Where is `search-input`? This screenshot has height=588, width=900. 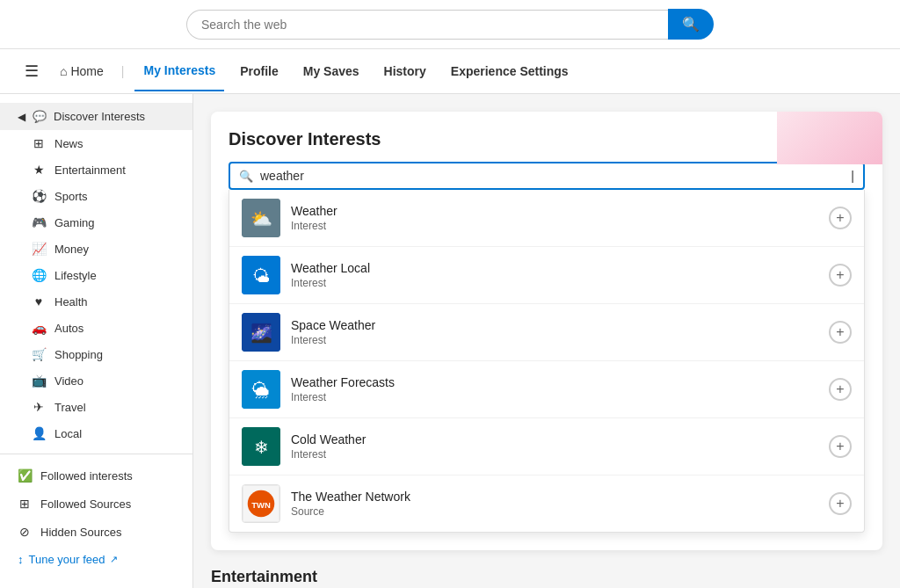
search-input is located at coordinates (427, 25).